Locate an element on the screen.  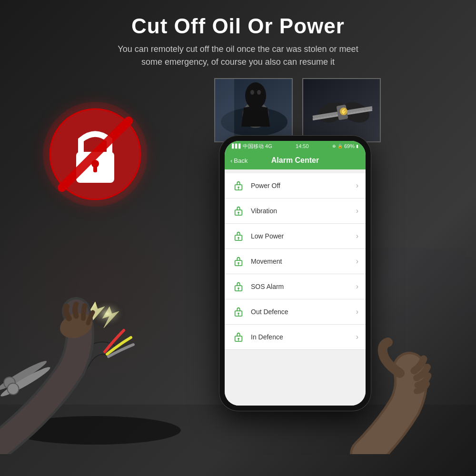
back-label: Back is located at coordinates (241, 161).